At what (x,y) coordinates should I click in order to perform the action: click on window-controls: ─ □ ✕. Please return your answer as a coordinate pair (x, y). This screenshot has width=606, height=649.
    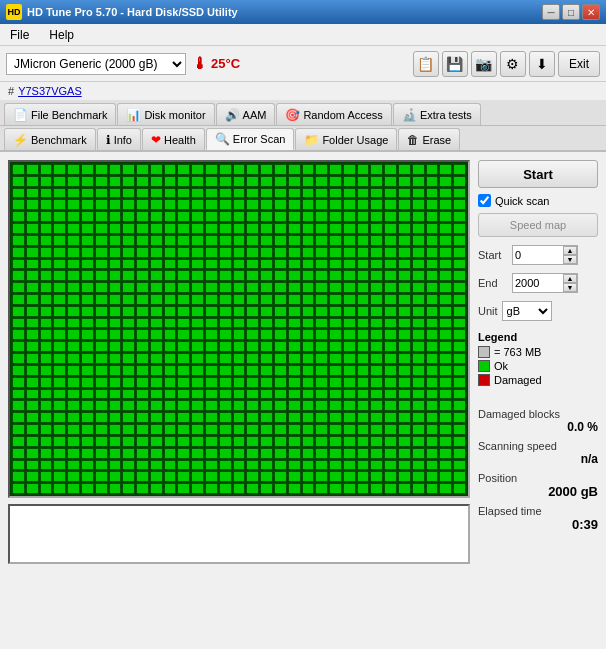
    Looking at the image, I should click on (571, 12).